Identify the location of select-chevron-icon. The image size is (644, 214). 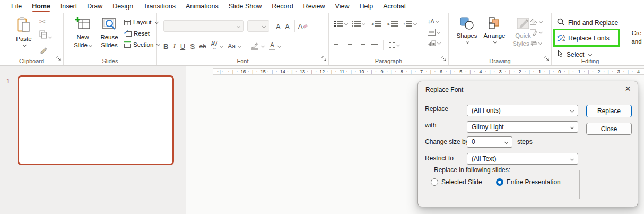
(590, 54).